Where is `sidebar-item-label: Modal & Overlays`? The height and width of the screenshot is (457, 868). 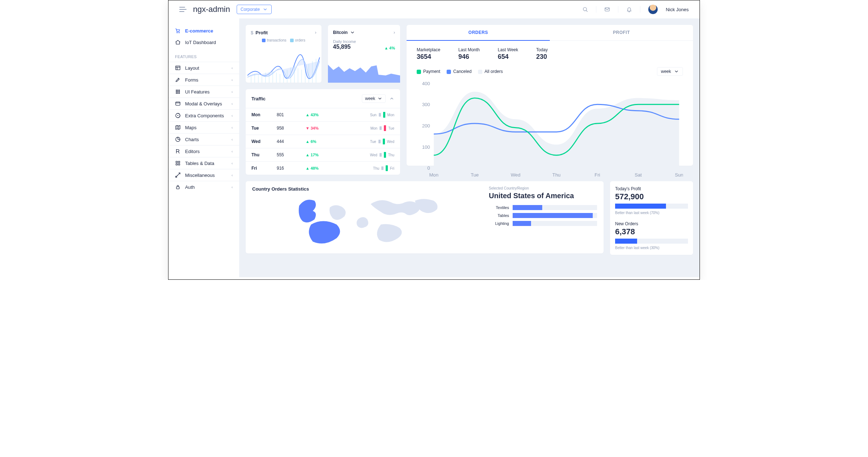
sidebar-item-label: Modal & Overlays is located at coordinates (203, 104).